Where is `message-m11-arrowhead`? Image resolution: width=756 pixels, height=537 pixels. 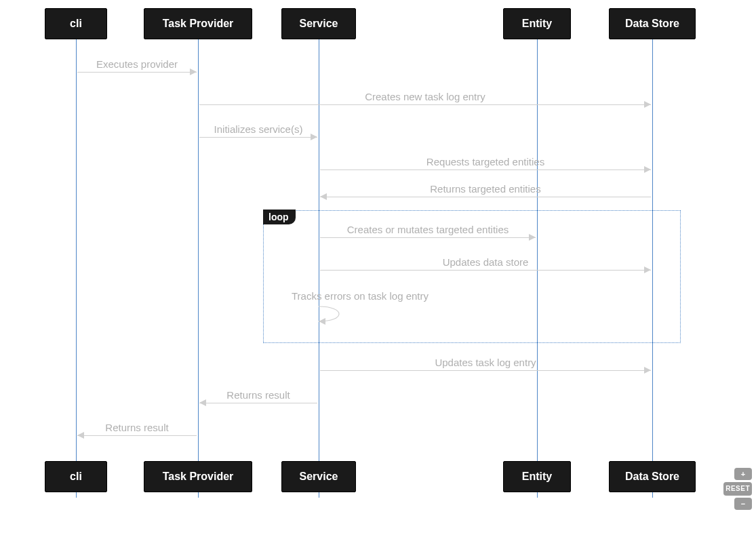 message-m11-arrowhead is located at coordinates (81, 435).